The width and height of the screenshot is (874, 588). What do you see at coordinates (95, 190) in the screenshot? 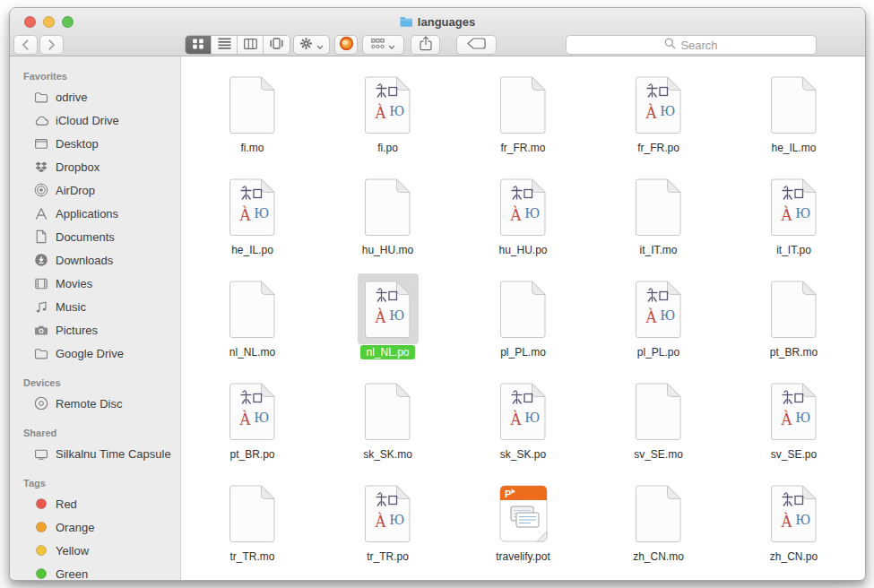
I see `sidebar-item-airdrop: AirDrop` at bounding box center [95, 190].